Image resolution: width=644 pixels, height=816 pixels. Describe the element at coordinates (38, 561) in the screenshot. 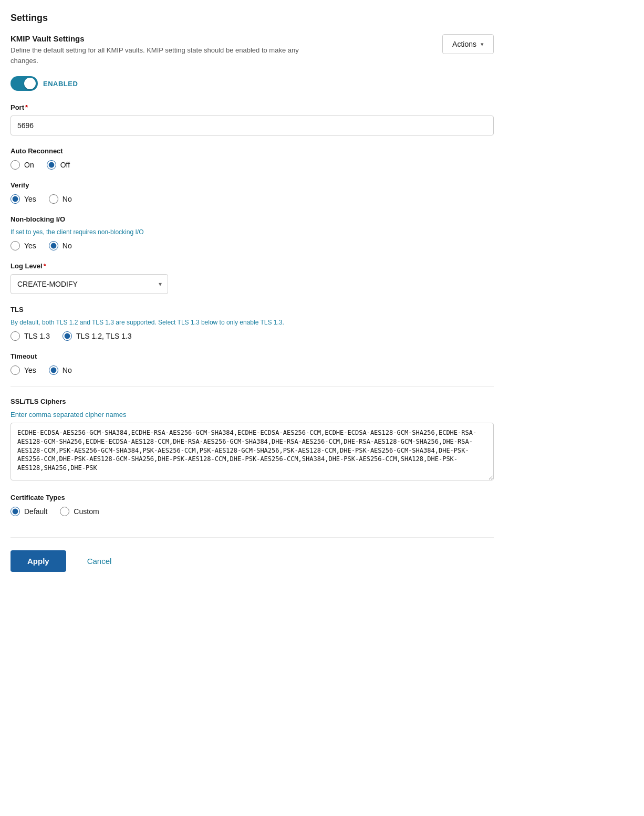

I see `apply-button: Apply` at that location.